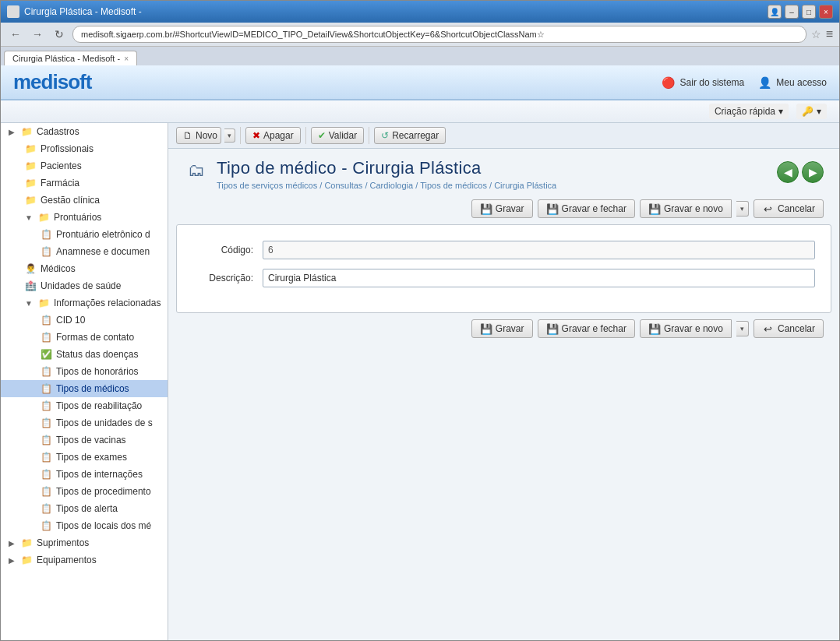 The height and width of the screenshot is (641, 840). What do you see at coordinates (775, 12) in the screenshot?
I see `user-button: 👤` at bounding box center [775, 12].